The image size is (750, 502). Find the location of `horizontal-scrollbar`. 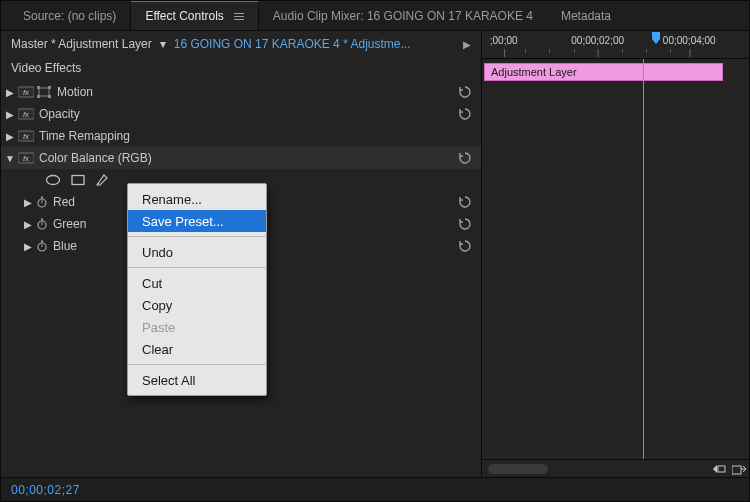

horizontal-scrollbar is located at coordinates (518, 469).